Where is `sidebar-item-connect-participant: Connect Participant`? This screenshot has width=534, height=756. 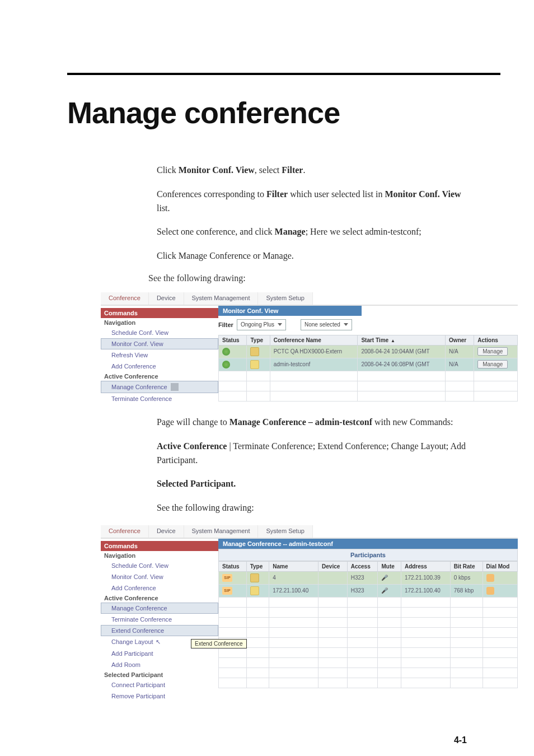
sidebar-item-connect-participant: Connect Participant is located at coordinates (160, 685).